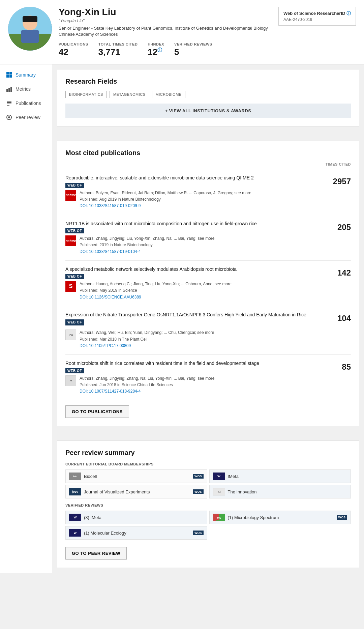 The image size is (364, 629). What do you see at coordinates (165, 206) in the screenshot?
I see `pub-doi-1: DOI: 10.1038/S41587-019-0209-9` at bounding box center [165, 206].